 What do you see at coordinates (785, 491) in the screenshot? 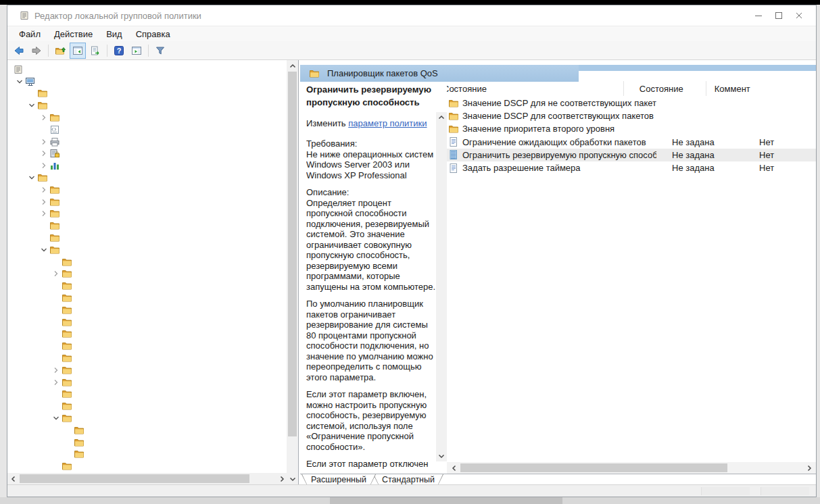
I see `status-notch` at bounding box center [785, 491].